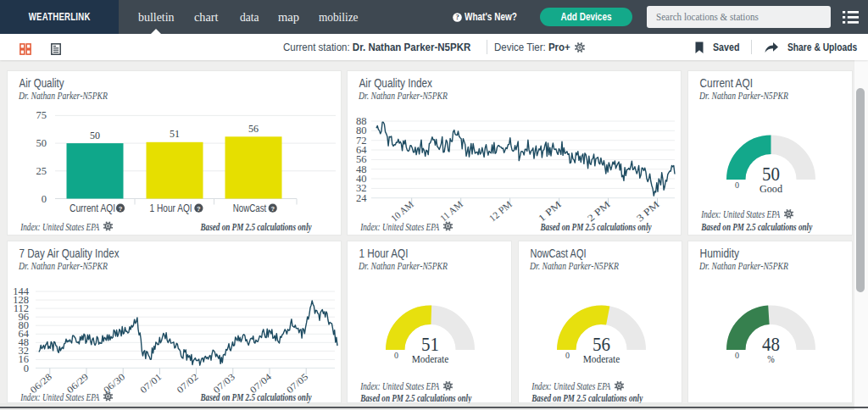  I want to click on svg-text: 48, so click(771, 344).